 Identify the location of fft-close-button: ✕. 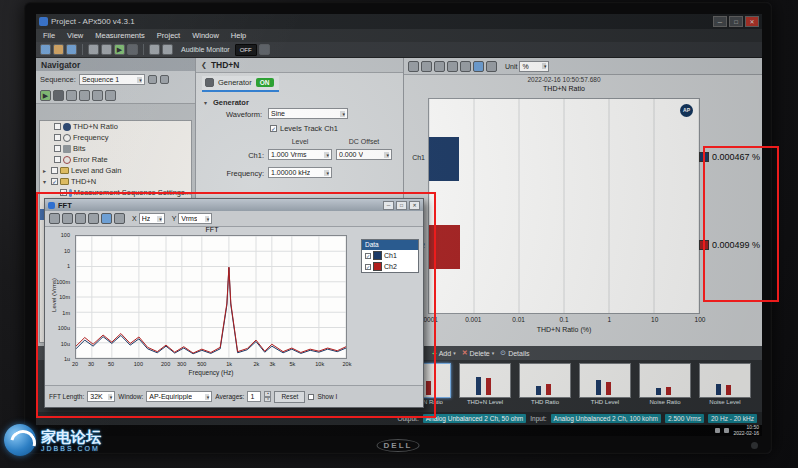
(414, 206).